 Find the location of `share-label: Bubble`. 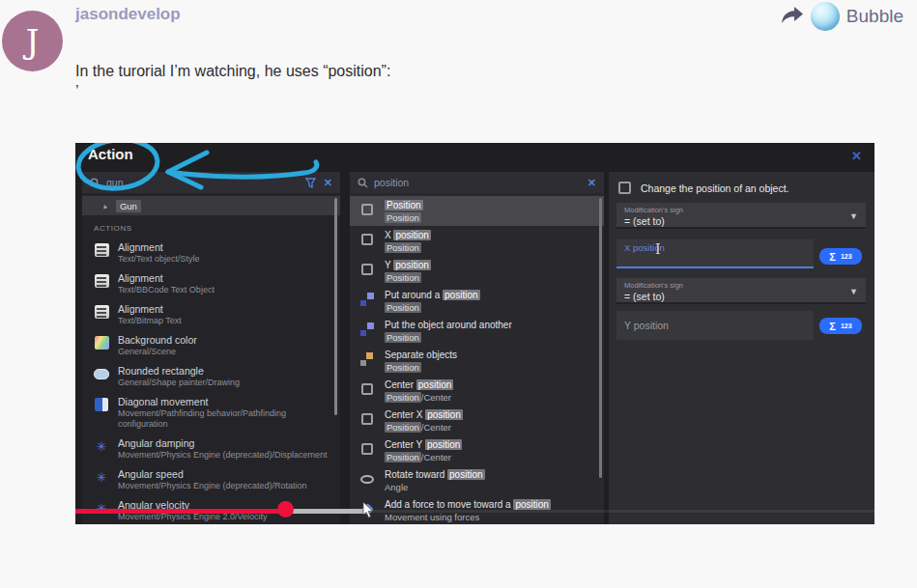

share-label: Bubble is located at coordinates (875, 16).